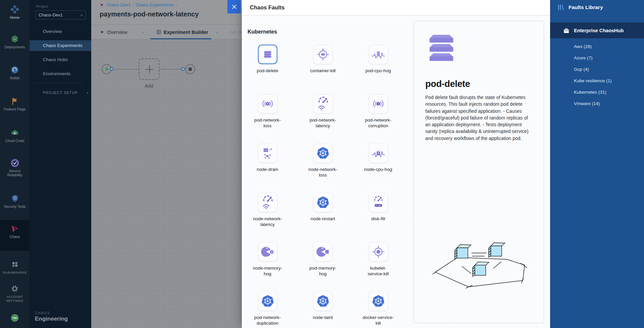 The width and height of the screenshot is (644, 328). Describe the element at coordinates (378, 252) in the screenshot. I see `crosshair-gear-icon` at that location.